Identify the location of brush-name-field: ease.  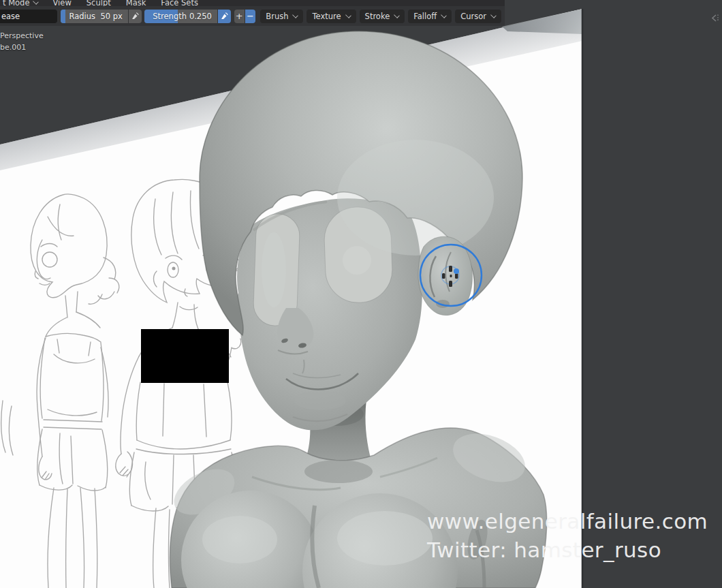
(29, 16).